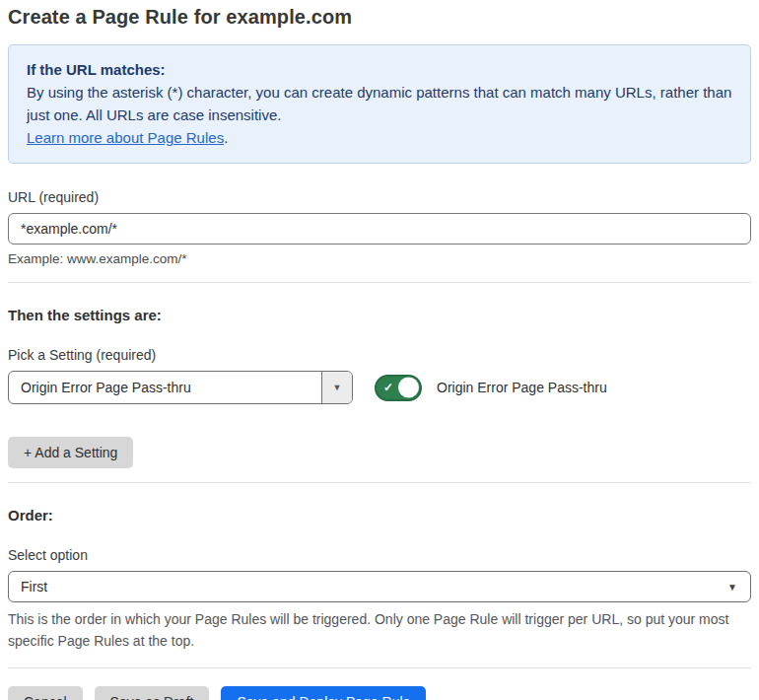 The image size is (759, 700). What do you see at coordinates (522, 387) in the screenshot?
I see `setting-toggle-label: Origin Error Page Pass-thru` at bounding box center [522, 387].